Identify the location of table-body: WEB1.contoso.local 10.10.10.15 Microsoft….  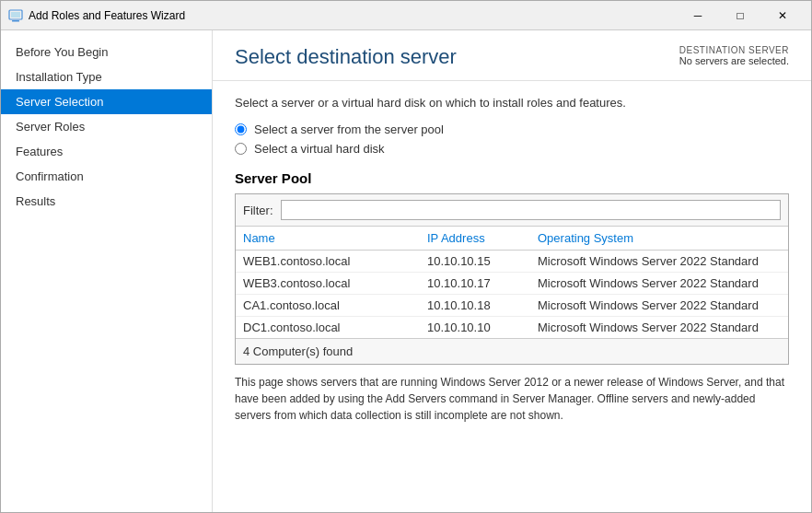
(512, 295).